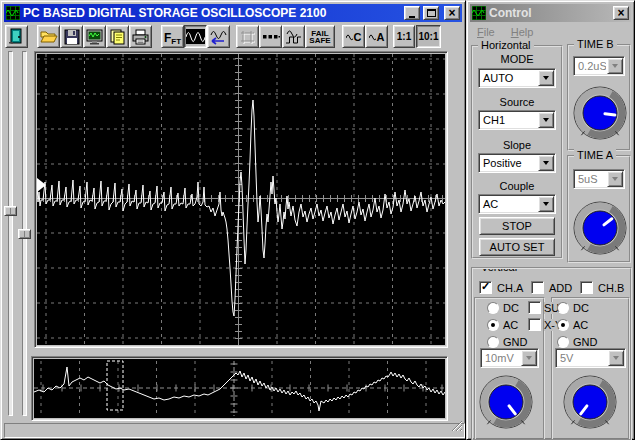  What do you see at coordinates (196, 36) in the screenshot?
I see `waveform-mode-button` at bounding box center [196, 36].